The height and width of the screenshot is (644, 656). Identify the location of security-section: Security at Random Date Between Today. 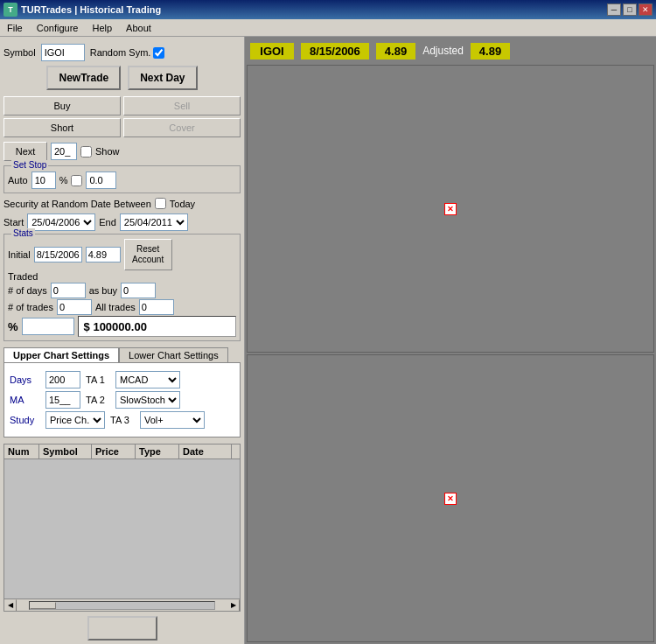
(122, 203).